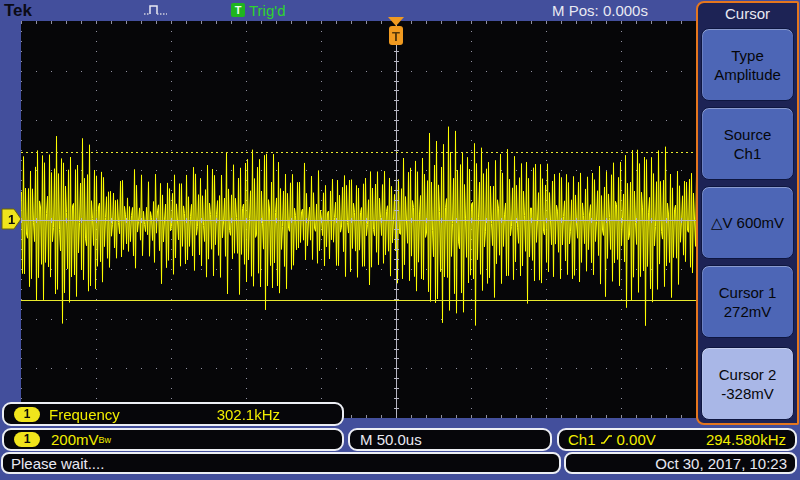 Image resolution: width=800 pixels, height=480 pixels. Describe the element at coordinates (238, 10) in the screenshot. I see `trigger-badge-icon: T` at that location.